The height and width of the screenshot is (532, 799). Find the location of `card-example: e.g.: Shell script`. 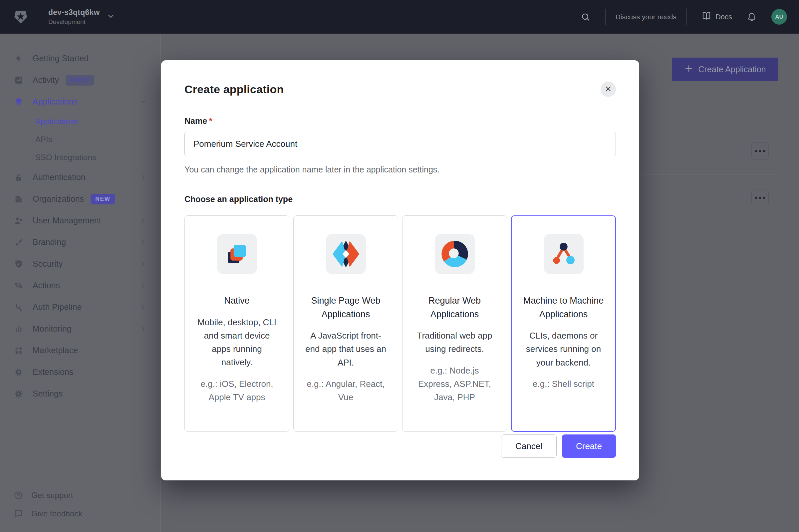

card-example: e.g.: Shell script is located at coordinates (564, 384).